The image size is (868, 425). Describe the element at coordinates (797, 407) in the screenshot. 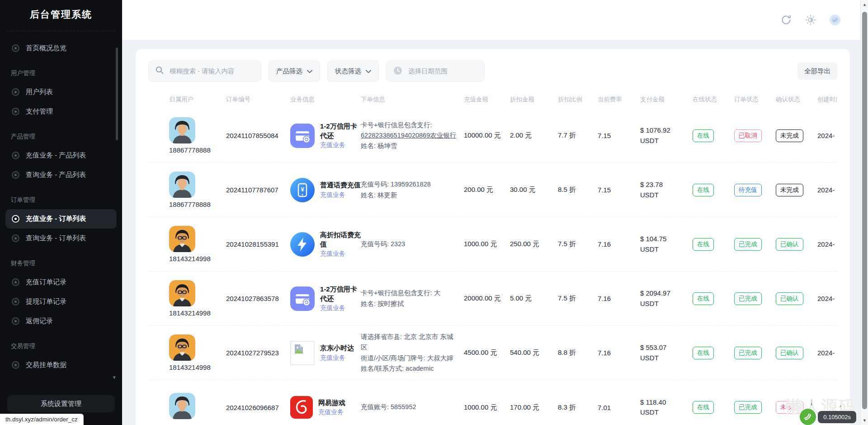

I see `confirm-status-badge-cell: 未收到` at that location.